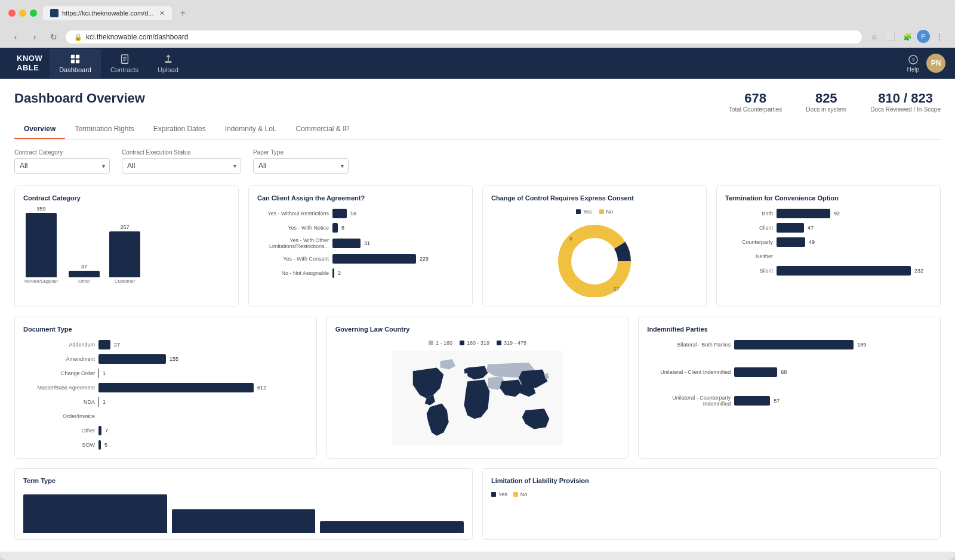  I want to click on map-legend-1: 1 - 160, so click(440, 343).